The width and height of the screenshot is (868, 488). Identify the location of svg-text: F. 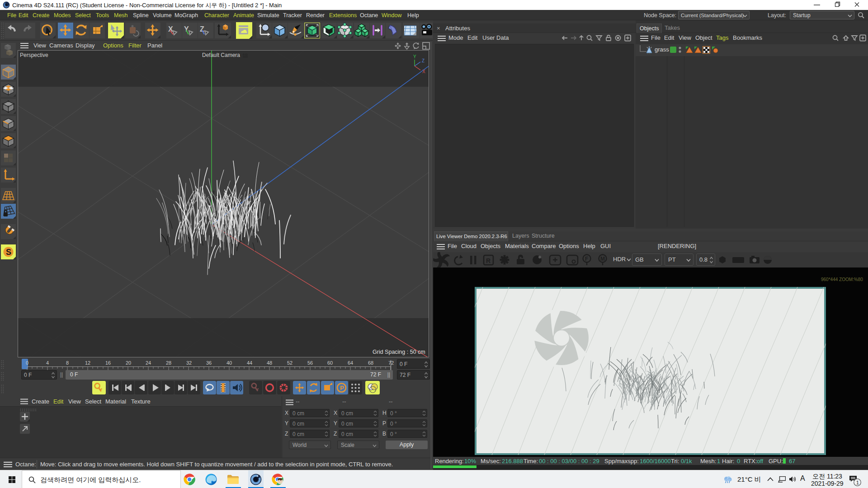
(587, 259).